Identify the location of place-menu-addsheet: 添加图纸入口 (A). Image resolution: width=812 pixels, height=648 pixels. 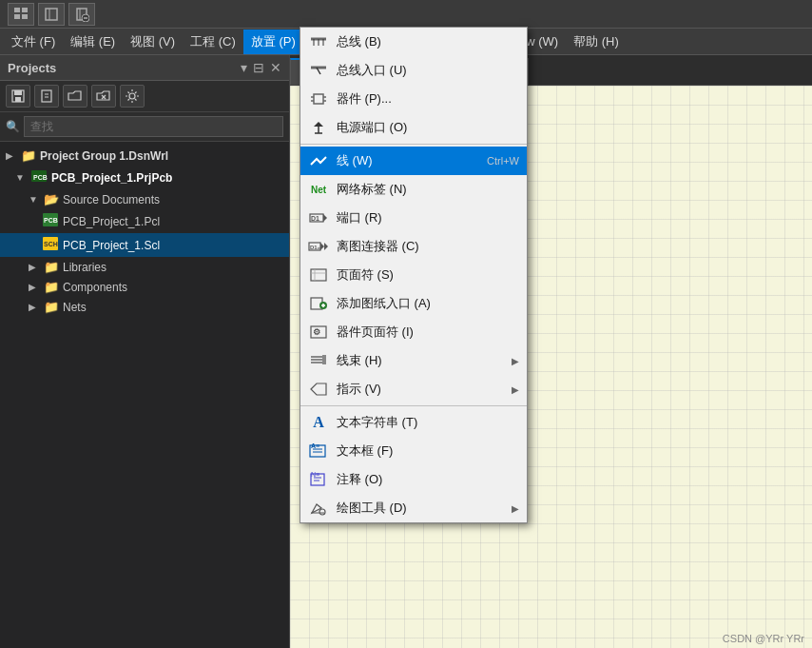
(414, 304).